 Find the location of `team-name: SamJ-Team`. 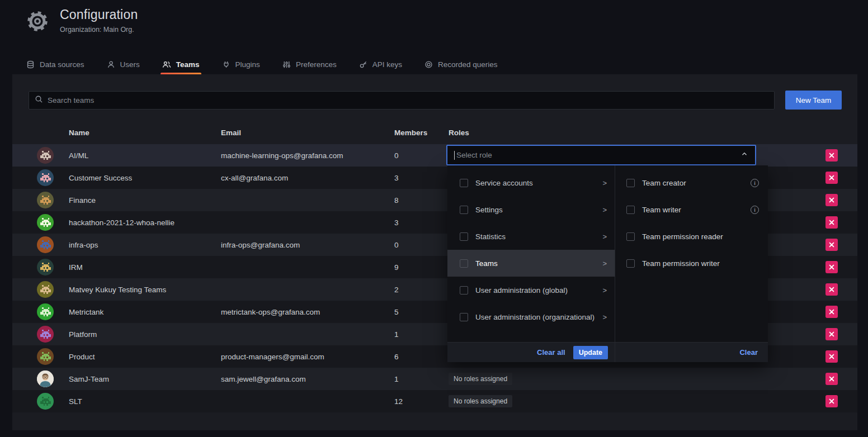

team-name: SamJ-Team is located at coordinates (145, 379).